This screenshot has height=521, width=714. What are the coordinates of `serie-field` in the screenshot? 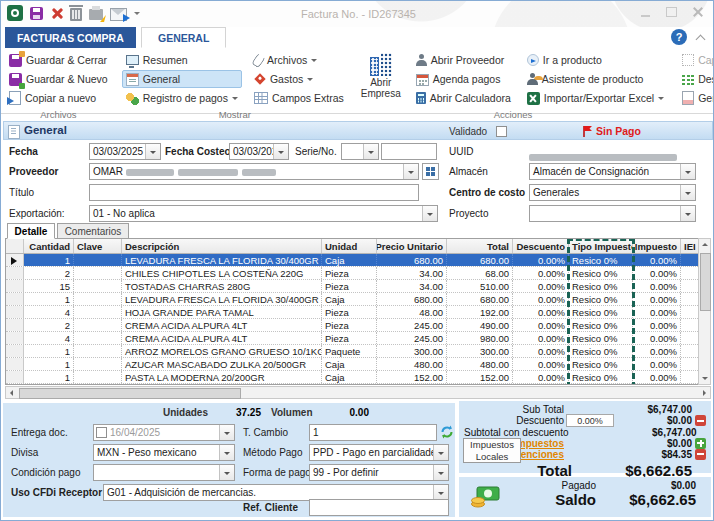 It's located at (360, 152).